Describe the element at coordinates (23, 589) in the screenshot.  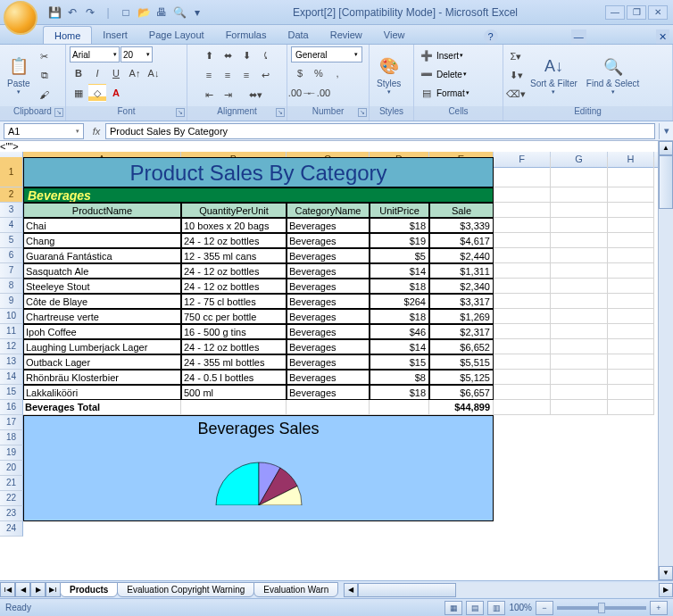
I see `tab-nav-prev-icon: ◀` at that location.